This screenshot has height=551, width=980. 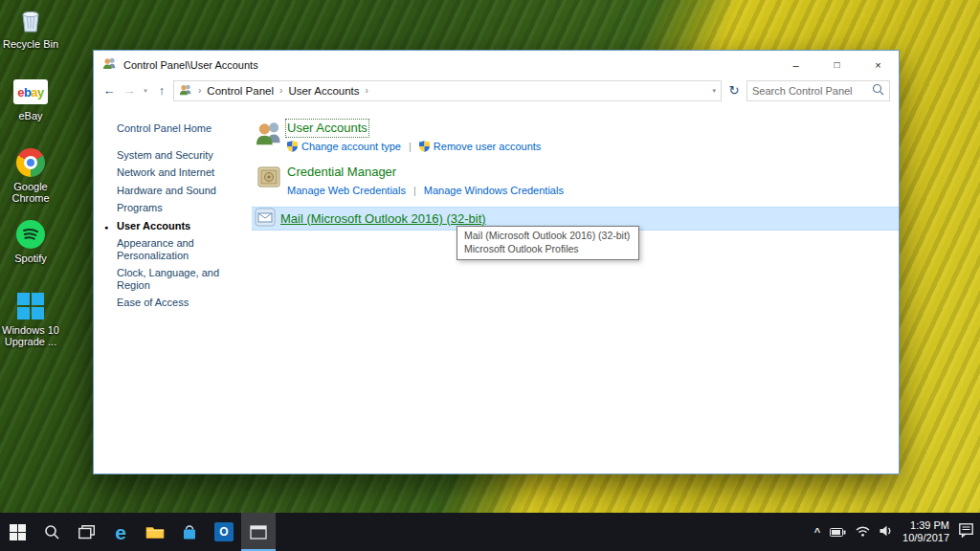 I want to click on manage-windows-credentials-link: Manage Windows Credentials, so click(x=494, y=190).